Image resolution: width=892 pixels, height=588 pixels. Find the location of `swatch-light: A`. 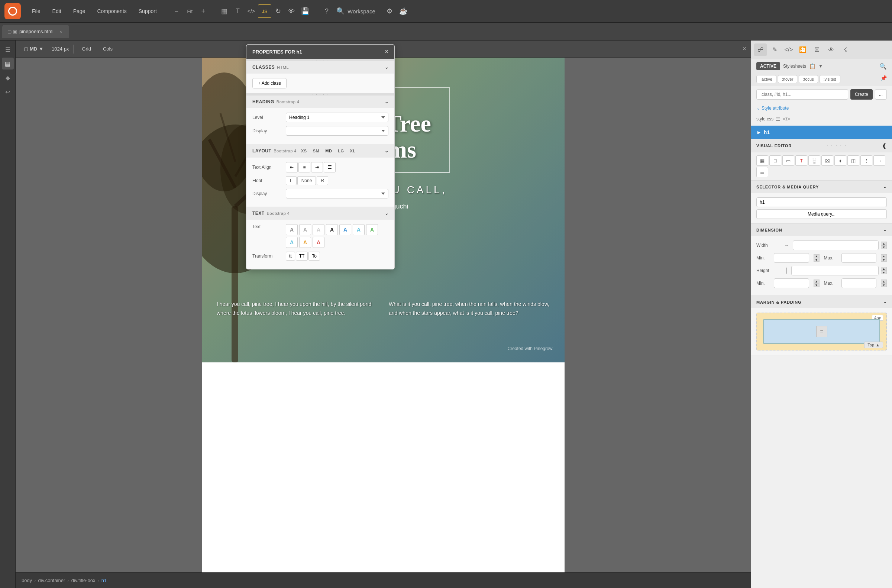

swatch-light: A is located at coordinates (305, 230).